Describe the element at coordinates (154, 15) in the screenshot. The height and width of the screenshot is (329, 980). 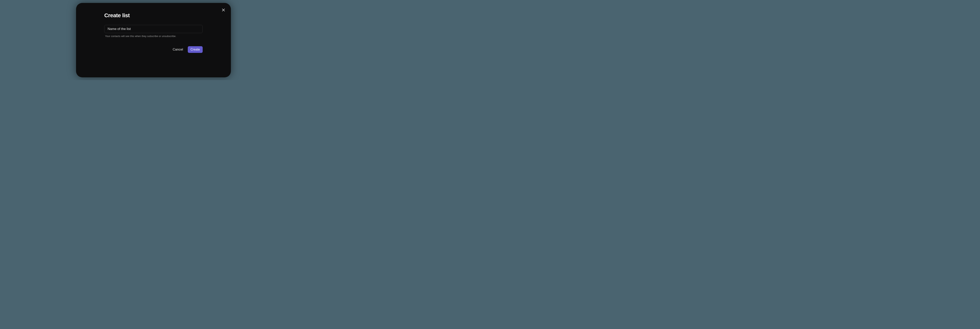
I see `modal-title: Create list` at that location.